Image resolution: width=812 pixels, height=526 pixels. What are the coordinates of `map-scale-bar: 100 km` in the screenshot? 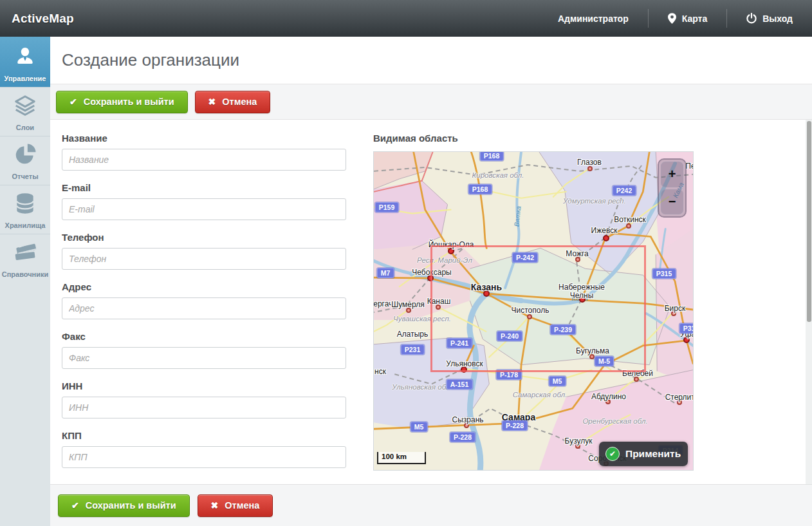 It's located at (401, 458).